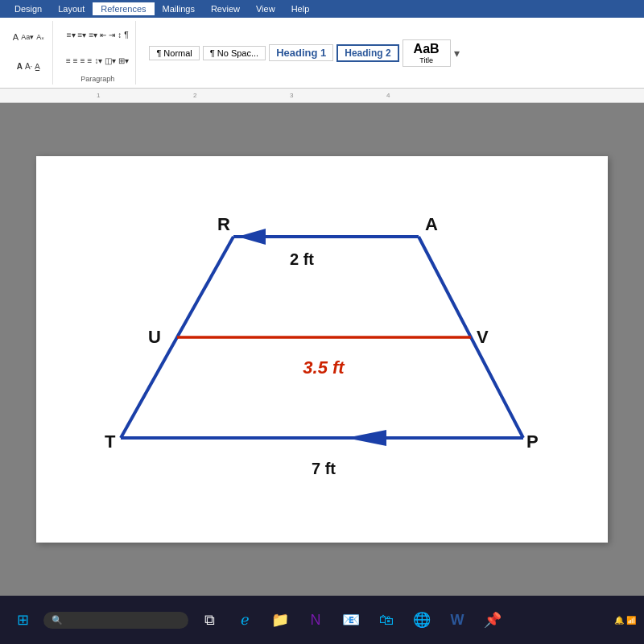  What do you see at coordinates (97, 78) in the screenshot?
I see `paragraph-group-label: Paragraph` at bounding box center [97, 78].